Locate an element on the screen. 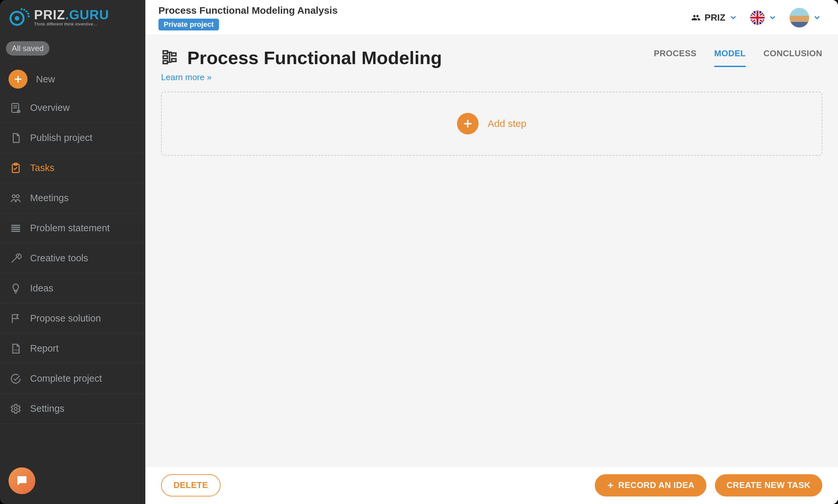 This screenshot has height=504, width=838. sidebar-item-tasks: Tasks is located at coordinates (73, 168).